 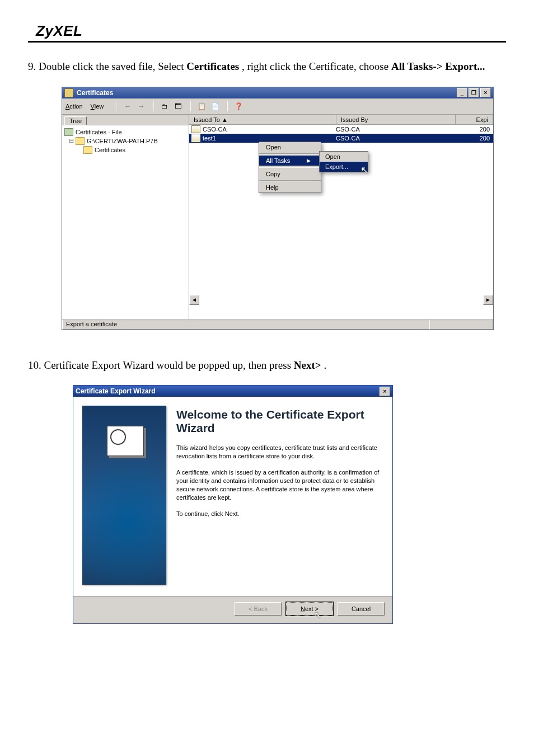 What do you see at coordinates (271, 31) in the screenshot?
I see `brand-name: ZyXEL` at bounding box center [271, 31].